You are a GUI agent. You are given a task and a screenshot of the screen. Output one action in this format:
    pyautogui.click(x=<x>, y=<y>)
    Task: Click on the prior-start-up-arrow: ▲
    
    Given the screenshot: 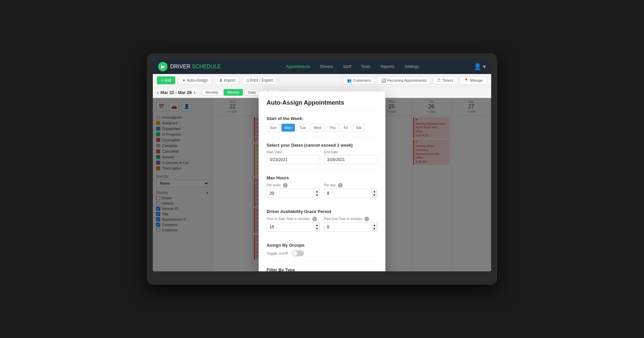 What is the action you would take?
    pyautogui.click(x=317, y=225)
    